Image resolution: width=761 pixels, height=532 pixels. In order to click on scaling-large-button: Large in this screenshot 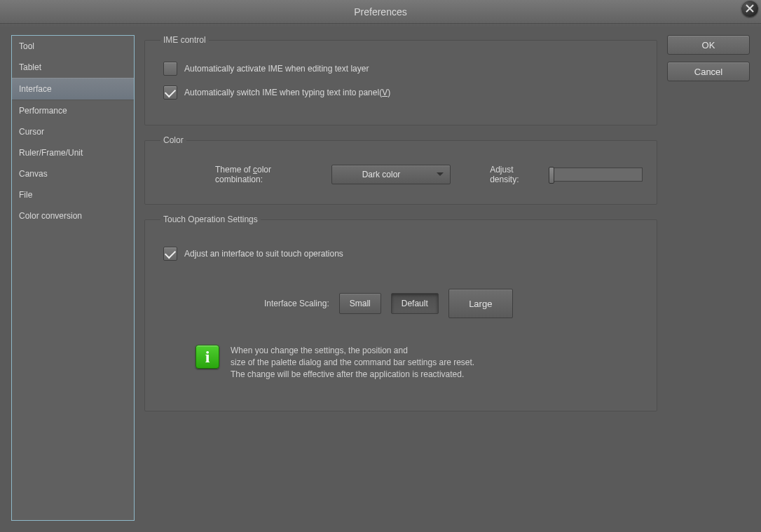, I will do `click(481, 303)`.